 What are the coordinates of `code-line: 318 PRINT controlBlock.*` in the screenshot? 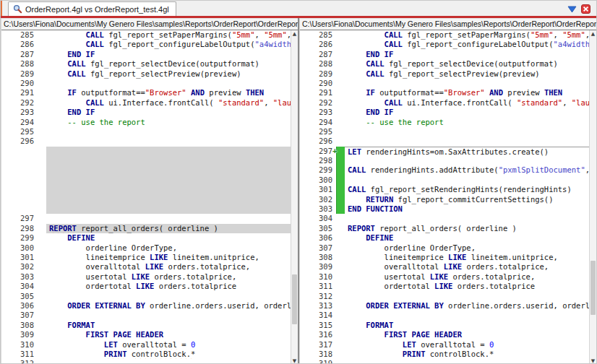 It's located at (444, 354).